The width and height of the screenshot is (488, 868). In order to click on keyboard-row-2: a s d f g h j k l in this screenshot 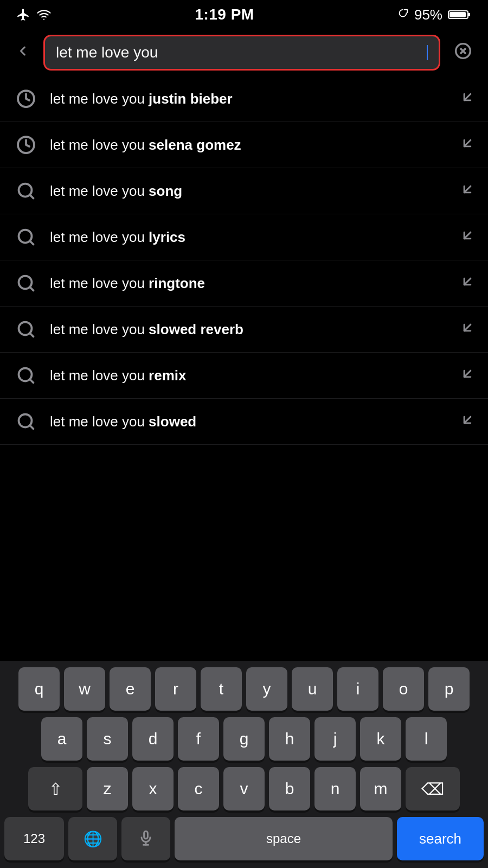, I will do `click(244, 739)`.